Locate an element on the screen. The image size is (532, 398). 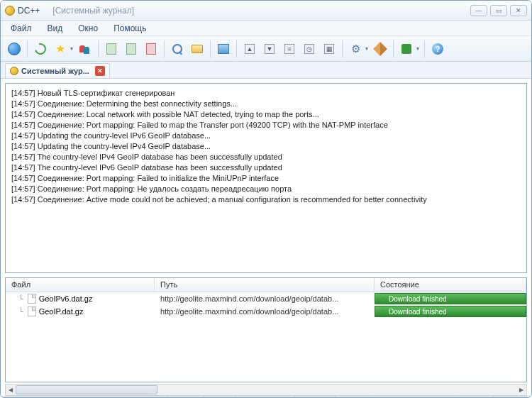
t5-button: ▦ is located at coordinates (329, 49).